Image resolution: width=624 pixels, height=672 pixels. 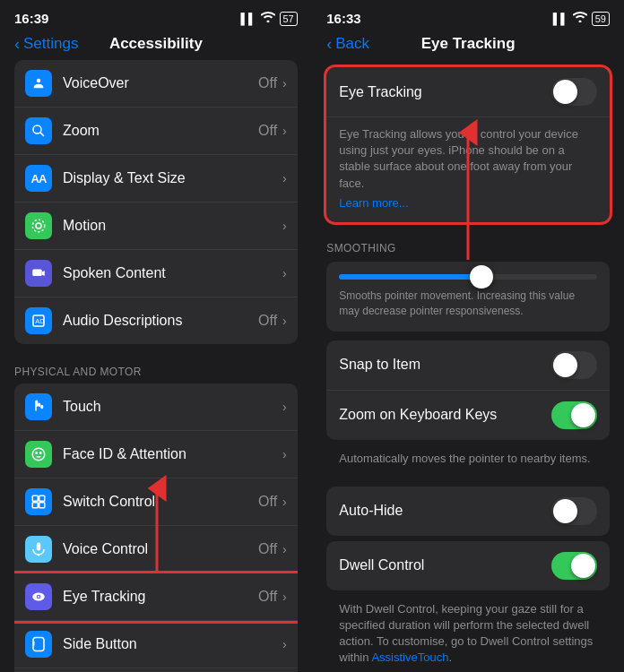 What do you see at coordinates (285, 321) in the screenshot?
I see `audio-desc-chevron: ›` at bounding box center [285, 321].